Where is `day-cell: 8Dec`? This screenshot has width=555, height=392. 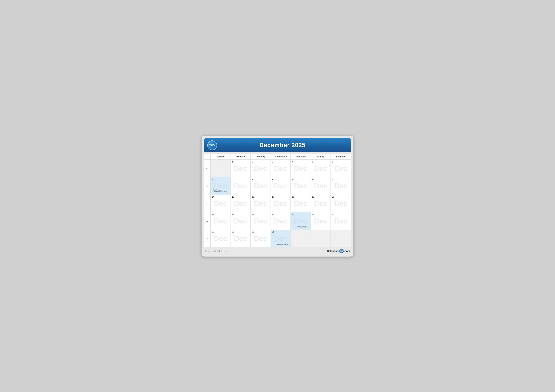
day-cell: 8Dec is located at coordinates (241, 186).